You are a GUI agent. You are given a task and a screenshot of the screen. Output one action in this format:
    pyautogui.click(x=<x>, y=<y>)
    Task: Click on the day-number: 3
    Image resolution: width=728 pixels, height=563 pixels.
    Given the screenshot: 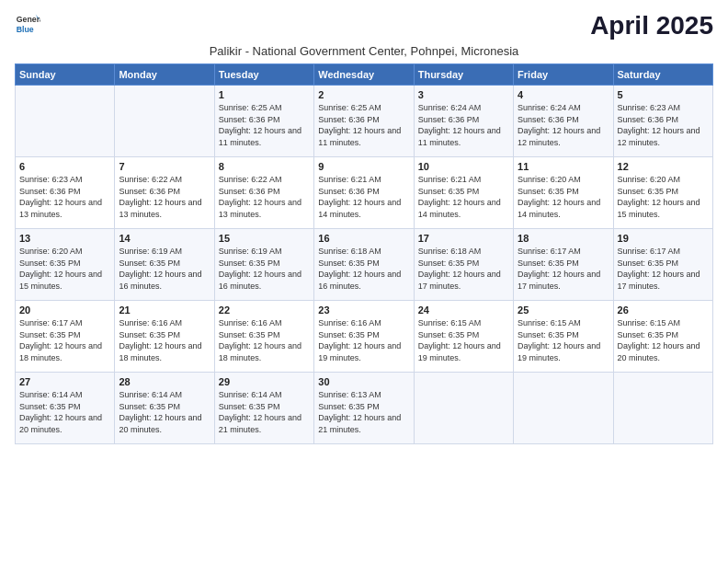 What is the action you would take?
    pyautogui.click(x=463, y=95)
    